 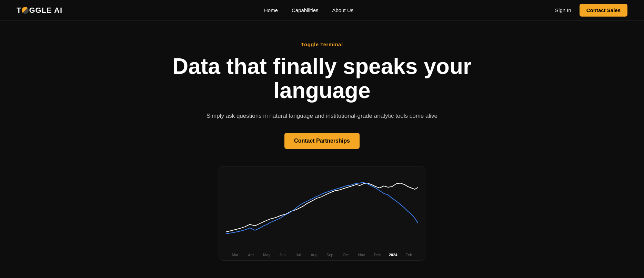 I want to click on nav-actions: Sign In Contact Sales, so click(x=591, y=10).